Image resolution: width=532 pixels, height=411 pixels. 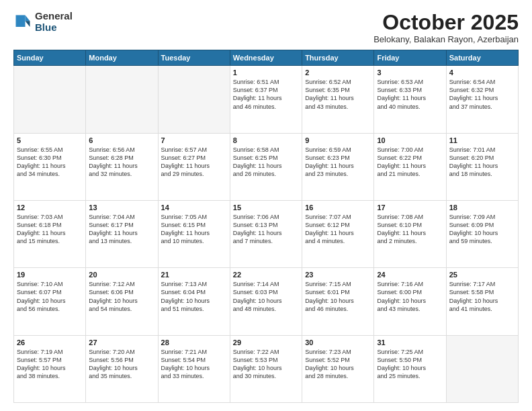 I want to click on col-sunday: Sunday, so click(x=50, y=58).